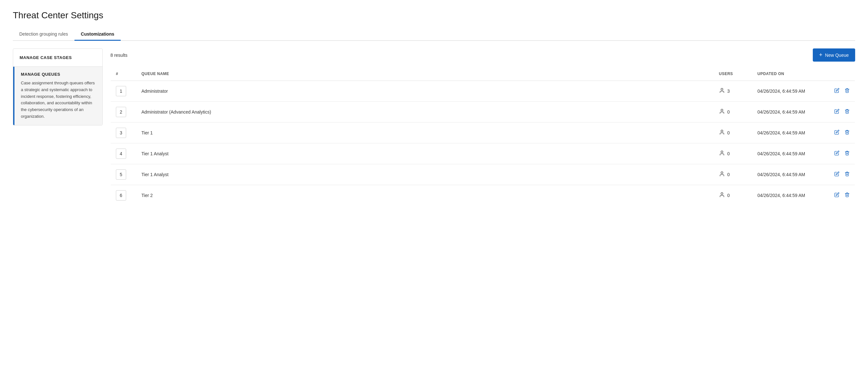 The width and height of the screenshot is (868, 385). I want to click on table-row: 3 Tier 1 0 04/26/2024, 6:44:59 AM, so click(483, 133).